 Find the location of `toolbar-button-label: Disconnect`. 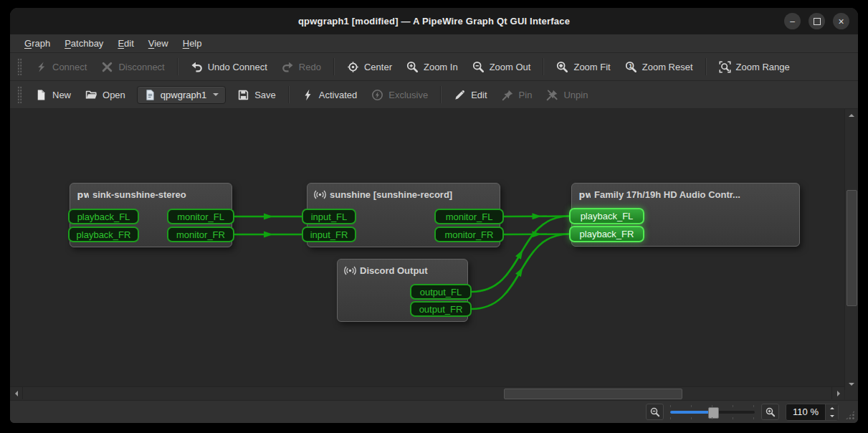

toolbar-button-label: Disconnect is located at coordinates (141, 67).